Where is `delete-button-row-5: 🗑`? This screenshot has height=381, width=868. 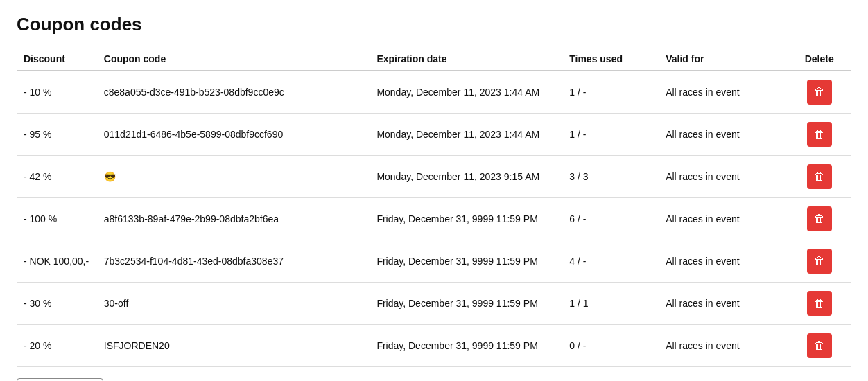 delete-button-row-5: 🗑 is located at coordinates (819, 303).